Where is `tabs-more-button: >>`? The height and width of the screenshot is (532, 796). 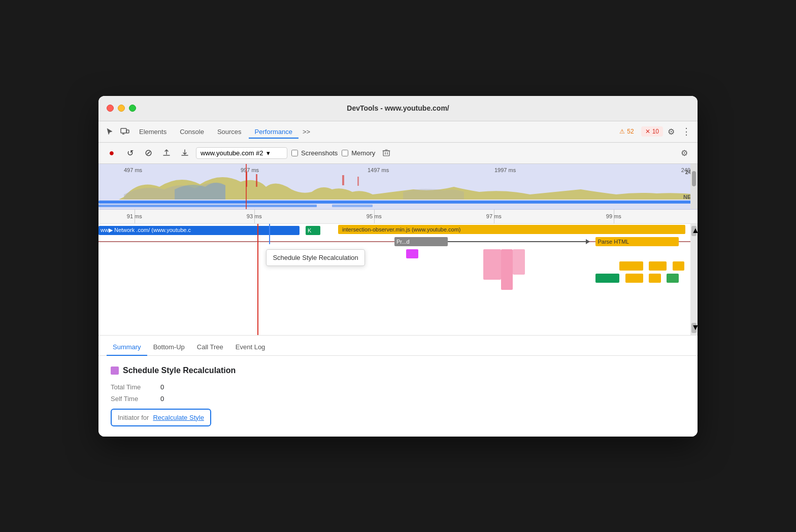
tabs-more-button: >> is located at coordinates (307, 132).